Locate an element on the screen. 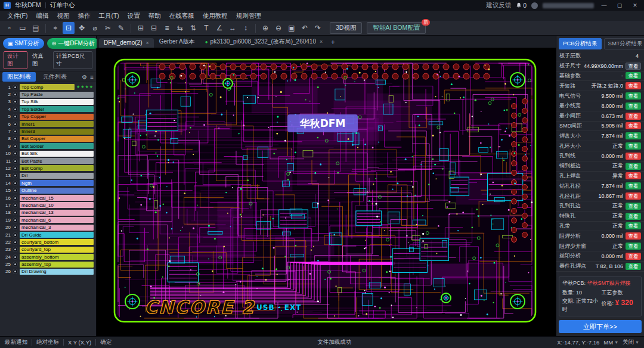 This screenshot has height=348, width=644. menu-item-5: 工具(T) is located at coordinates (109, 16).